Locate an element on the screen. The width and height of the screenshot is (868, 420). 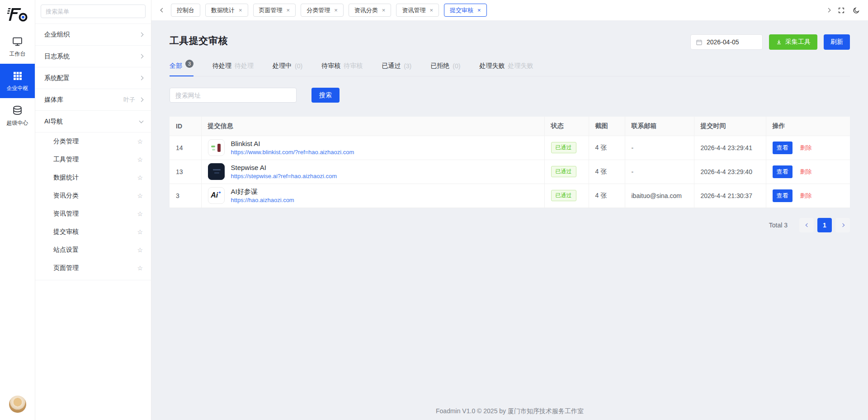
filter-tab-approved: 已通过 (3) is located at coordinates (396, 69).